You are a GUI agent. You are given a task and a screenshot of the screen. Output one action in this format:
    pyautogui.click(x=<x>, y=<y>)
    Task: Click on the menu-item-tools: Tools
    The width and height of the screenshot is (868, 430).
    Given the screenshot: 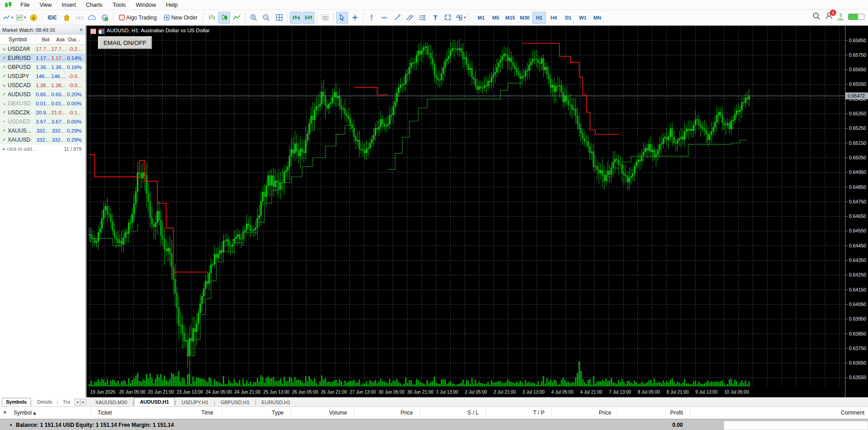 What is the action you would take?
    pyautogui.click(x=119, y=5)
    